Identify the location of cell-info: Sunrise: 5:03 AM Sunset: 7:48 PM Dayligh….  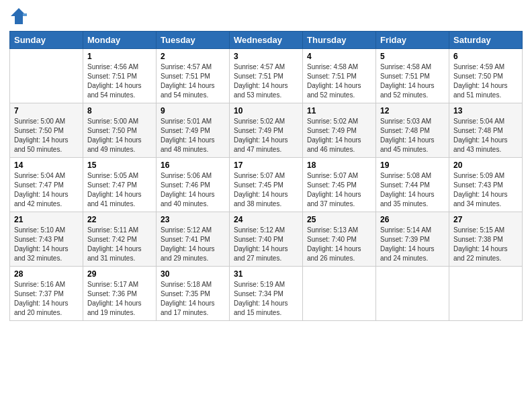
(412, 136).